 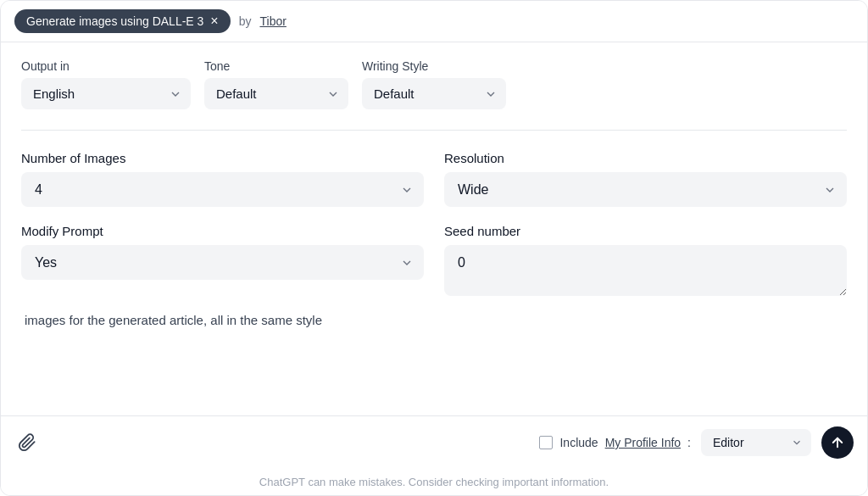 What do you see at coordinates (646, 158) in the screenshot?
I see `resolution-label: Resolution` at bounding box center [646, 158].